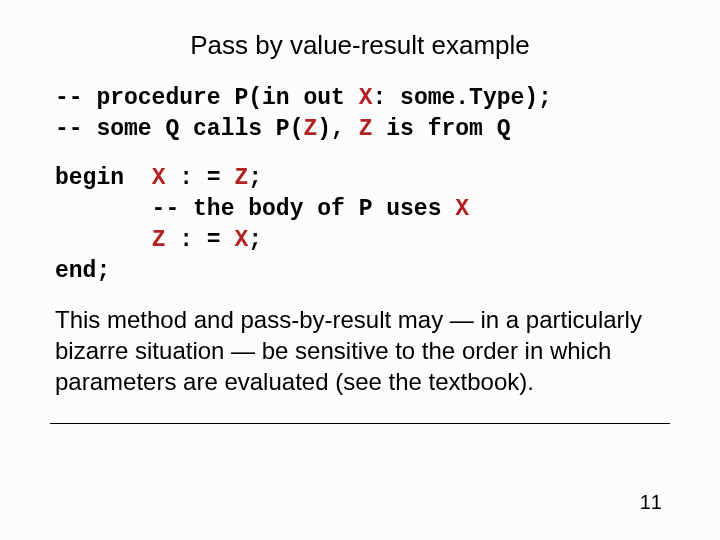 This screenshot has height=540, width=720. Describe the element at coordinates (360, 114) in the screenshot. I see `code-comment-block: -- procedure P(in out X: some.Type);-- s…` at that location.